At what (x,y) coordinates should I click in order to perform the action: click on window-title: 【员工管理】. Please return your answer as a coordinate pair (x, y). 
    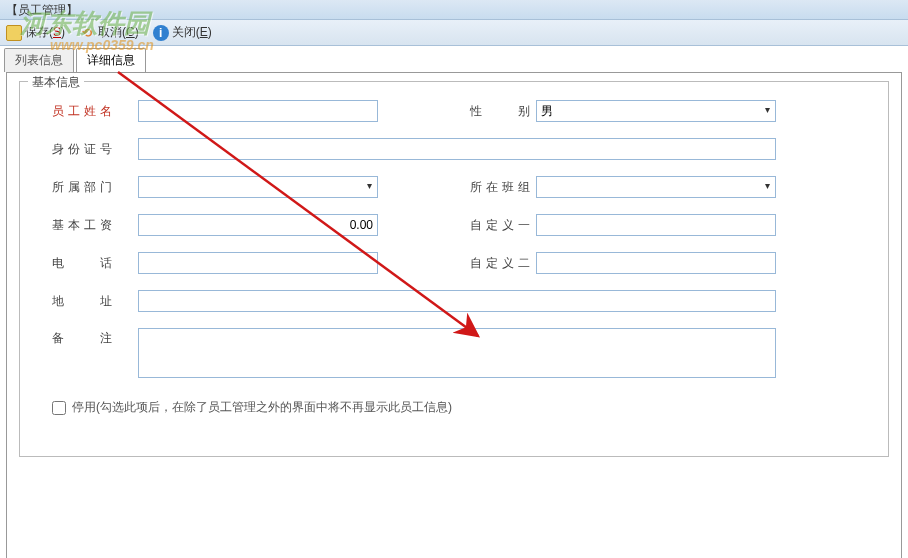
    Looking at the image, I should click on (42, 10).